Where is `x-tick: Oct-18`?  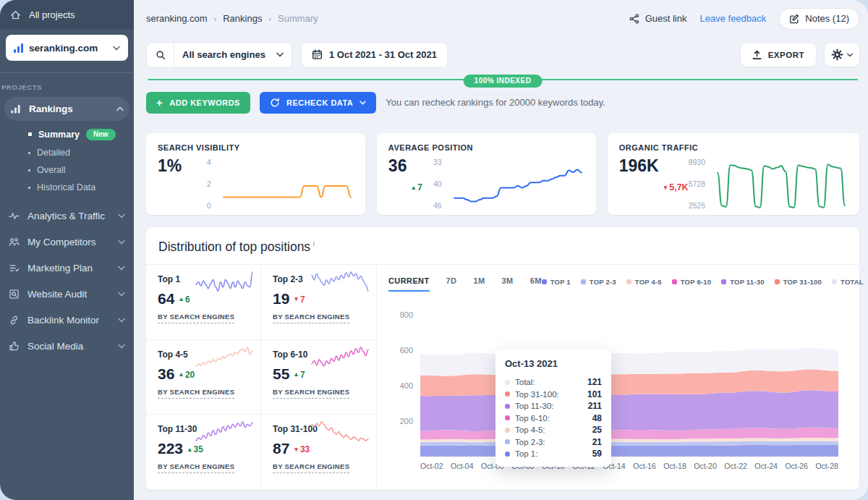
x-tick: Oct-18 is located at coordinates (675, 466).